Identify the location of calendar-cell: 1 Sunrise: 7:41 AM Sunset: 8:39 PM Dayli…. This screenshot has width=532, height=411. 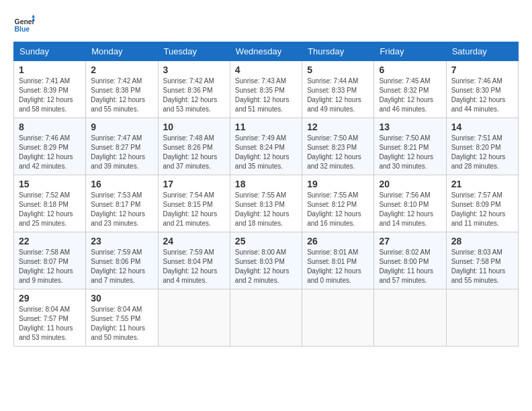
(50, 90).